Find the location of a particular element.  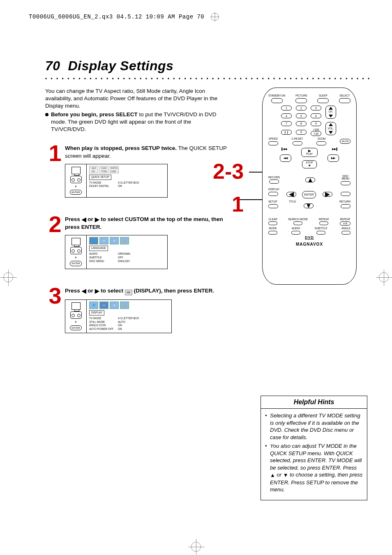

remote-diagram-region: 2-3 1 STANDBY-ON PICTURE SLEEP SELECT 1 … is located at coordinates (309, 186).